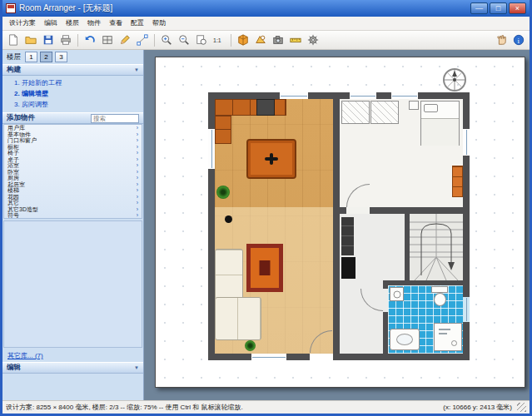 The width and height of the screenshot is (532, 416). I want to click on about-icon: i, so click(519, 40).